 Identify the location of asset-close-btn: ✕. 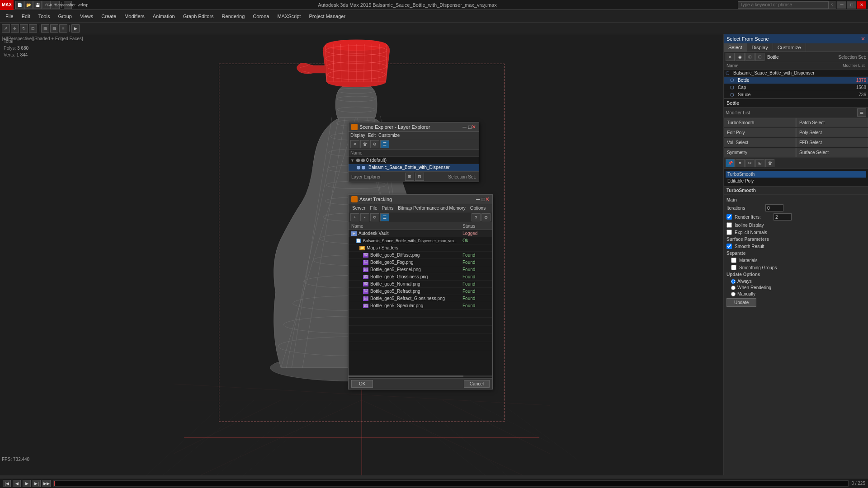
(487, 199).